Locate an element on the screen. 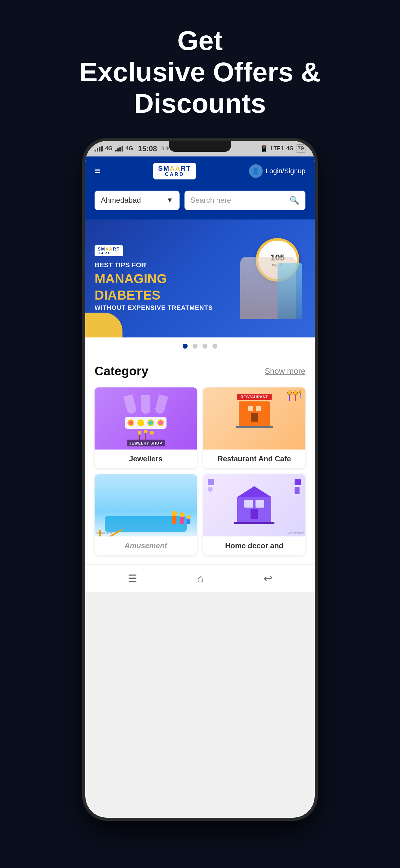 The image size is (400, 868). nav-back-button: ↩ is located at coordinates (268, 578).